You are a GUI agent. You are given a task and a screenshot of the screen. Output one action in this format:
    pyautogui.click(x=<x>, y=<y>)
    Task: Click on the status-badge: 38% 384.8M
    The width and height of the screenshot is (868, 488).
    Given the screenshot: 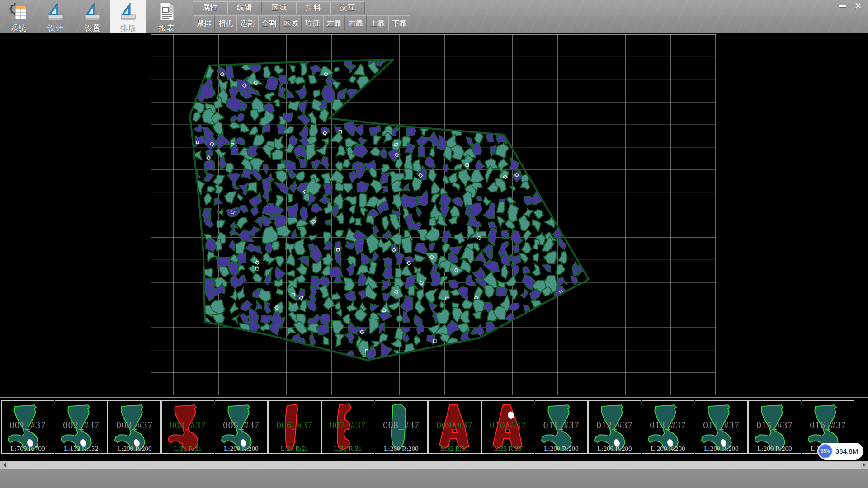 What is the action you would take?
    pyautogui.click(x=840, y=451)
    